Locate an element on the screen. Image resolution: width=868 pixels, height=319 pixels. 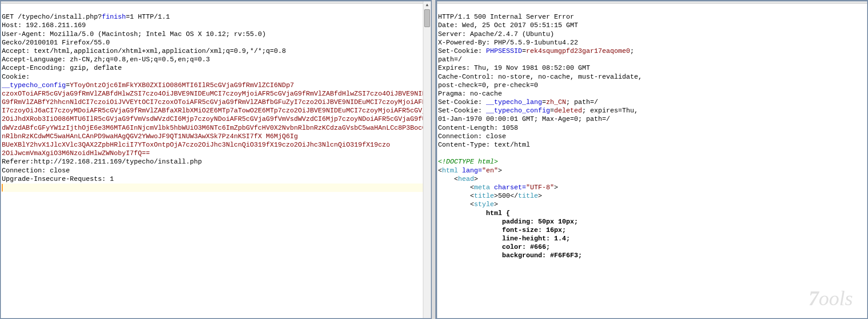
html-doctype: <!DOCTYPE html> is located at coordinates (468, 162).